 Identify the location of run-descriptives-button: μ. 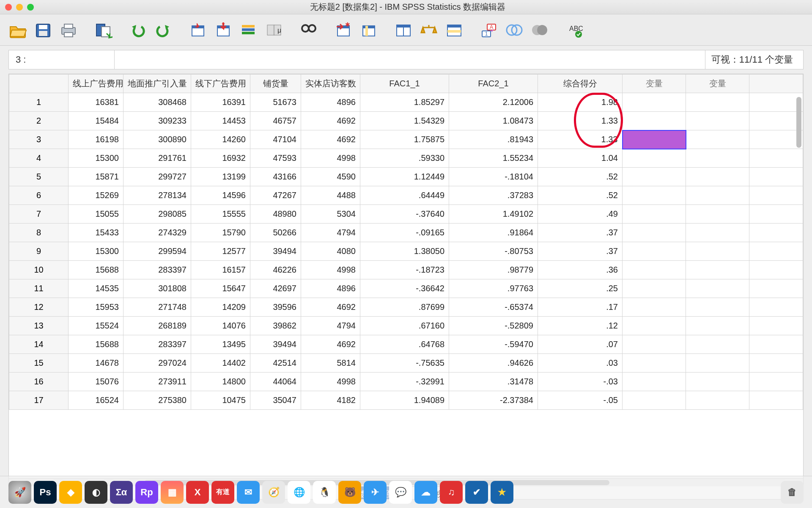
(274, 30).